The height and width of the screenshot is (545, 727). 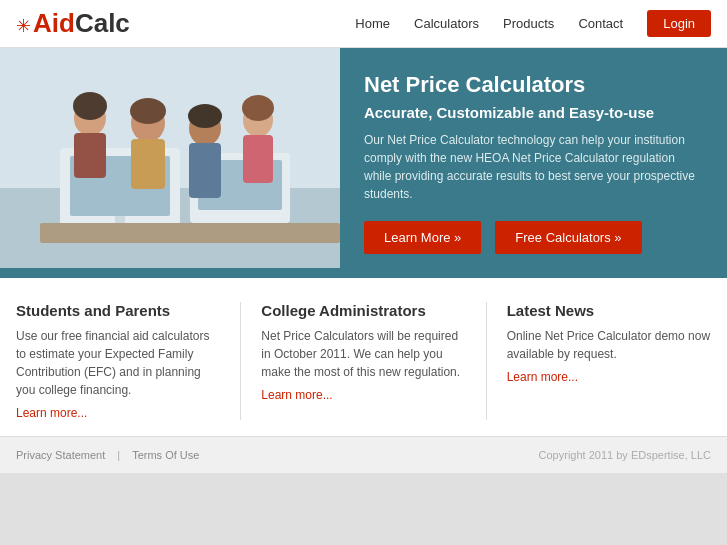 I want to click on logo-calc: Calc, so click(x=102, y=24).